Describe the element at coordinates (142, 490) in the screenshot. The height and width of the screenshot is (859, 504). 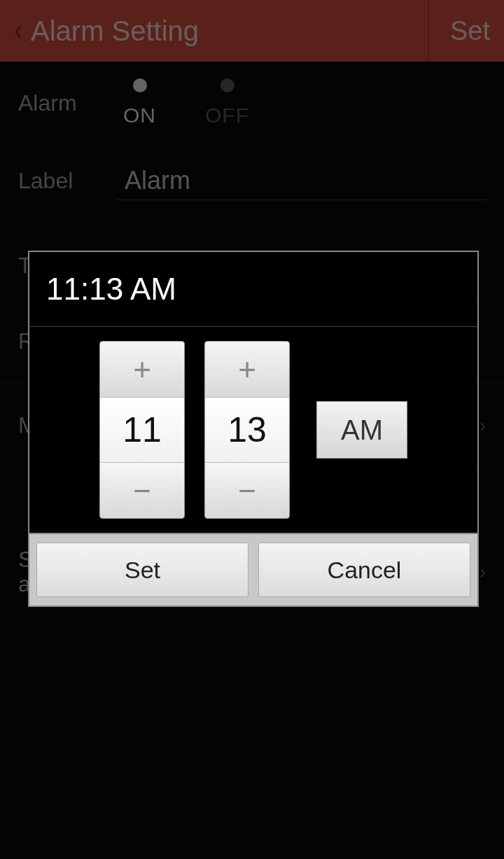
I see `hour-decrement-button: −` at that location.